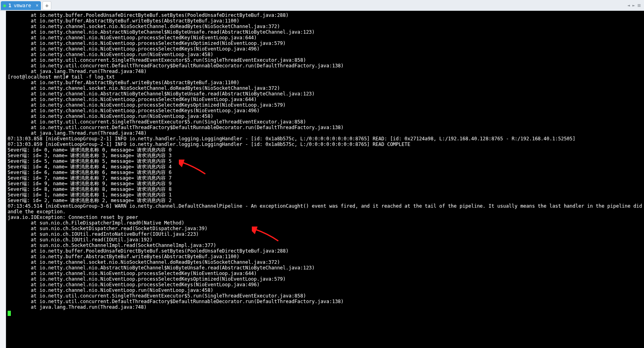  Describe the element at coordinates (21, 6) in the screenshot. I see `tab-vmware: 1 vmware ×` at that location.